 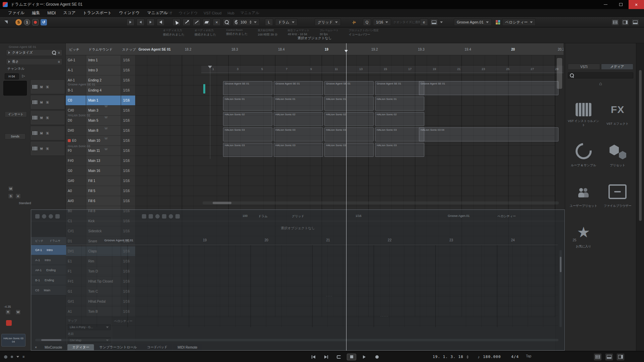 I want to click on drum-row: D#0Main 81/16, so click(x=101, y=131).